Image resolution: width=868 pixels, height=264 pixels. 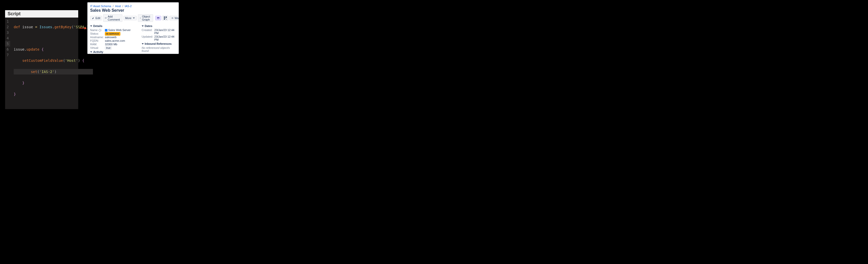 I want to click on inbound-empty: No referenced object/s found, so click(x=159, y=49).